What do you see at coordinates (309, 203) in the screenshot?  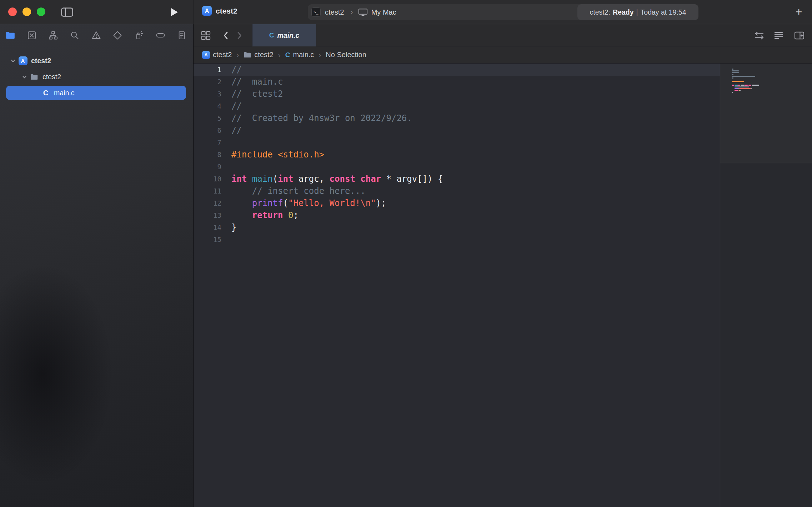 I see `code-text: printf("Hello, World!\n");` at bounding box center [309, 203].